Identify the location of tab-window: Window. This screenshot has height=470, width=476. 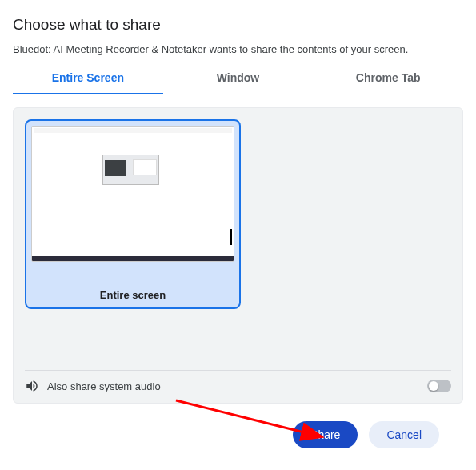
(238, 78).